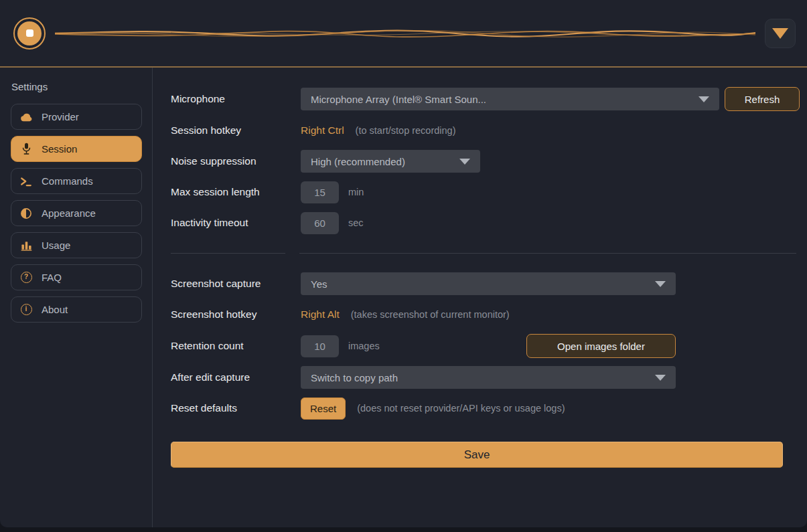  What do you see at coordinates (780, 33) in the screenshot?
I see `collapse-panel-button` at bounding box center [780, 33].